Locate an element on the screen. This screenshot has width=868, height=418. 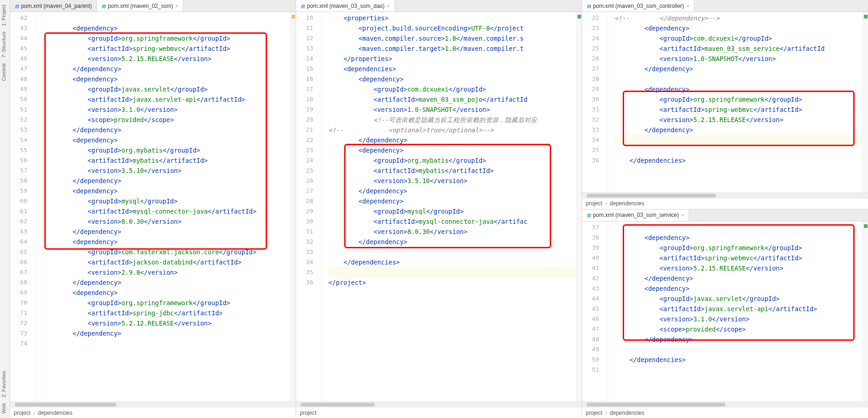
code-line: <dependencies> is located at coordinates (452, 69).